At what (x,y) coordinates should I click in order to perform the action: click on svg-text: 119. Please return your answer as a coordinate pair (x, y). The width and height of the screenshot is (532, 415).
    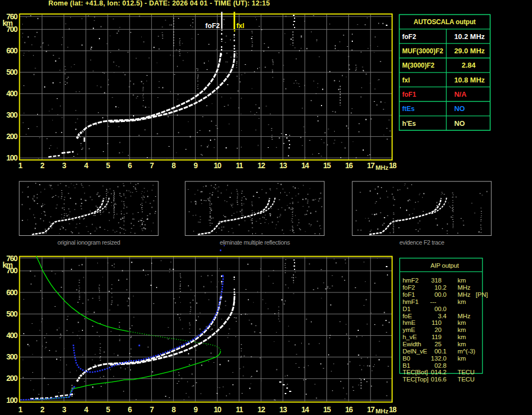
    Looking at the image, I should click on (436, 337).